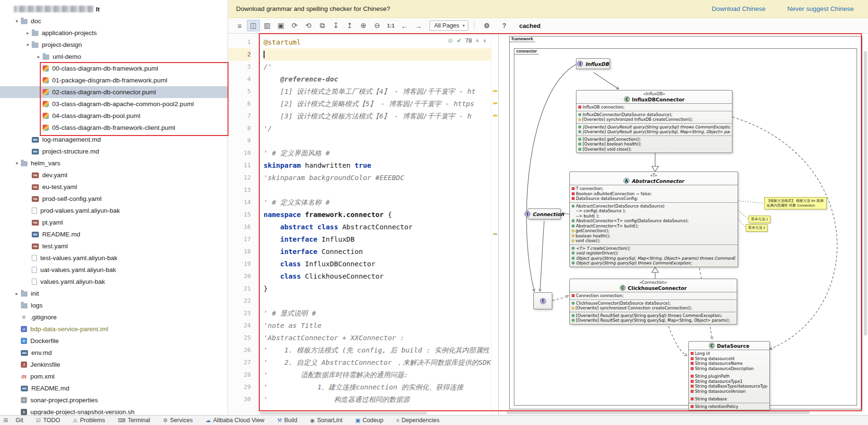 This screenshot has width=868, height=425. Describe the element at coordinates (114, 329) in the screenshot. I see `tree-item: IJbdp-data-service-parent.iml` at that location.